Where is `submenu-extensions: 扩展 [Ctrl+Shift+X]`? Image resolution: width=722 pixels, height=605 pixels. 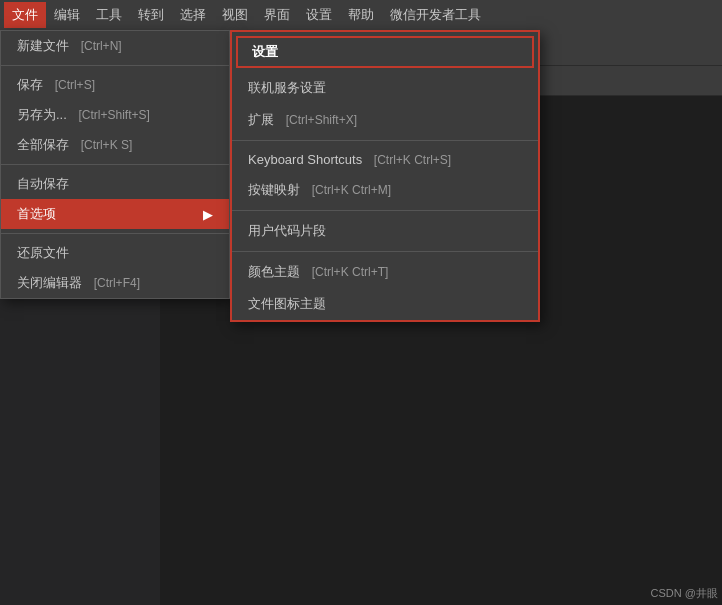
submenu-extensions: 扩展 [Ctrl+Shift+X] is located at coordinates (385, 120).